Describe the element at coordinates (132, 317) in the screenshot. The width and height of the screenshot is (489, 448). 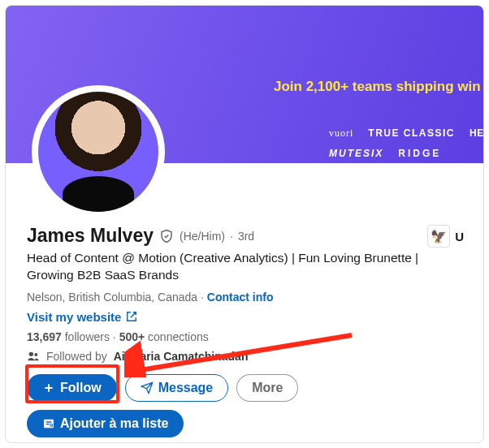
I see `external-link-icon` at that location.